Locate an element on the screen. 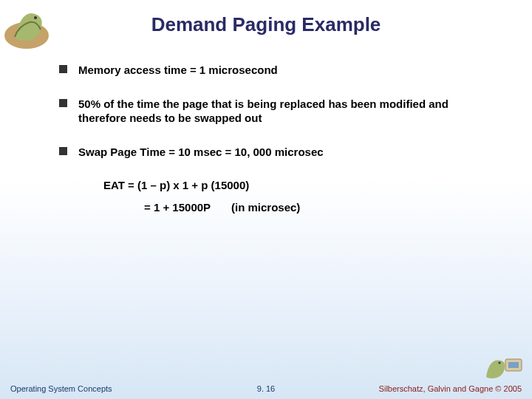  formula-result: = 1 + 15000P is located at coordinates (177, 207).